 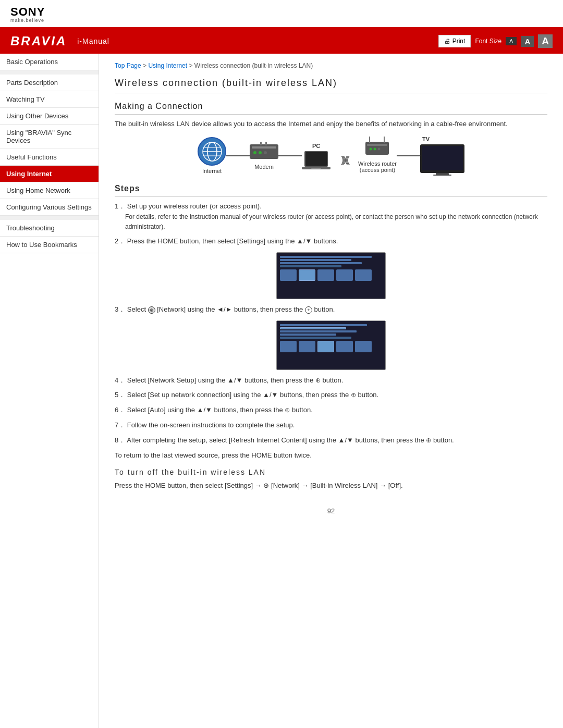 What do you see at coordinates (377, 147) in the screenshot?
I see `router-svg` at bounding box center [377, 147].